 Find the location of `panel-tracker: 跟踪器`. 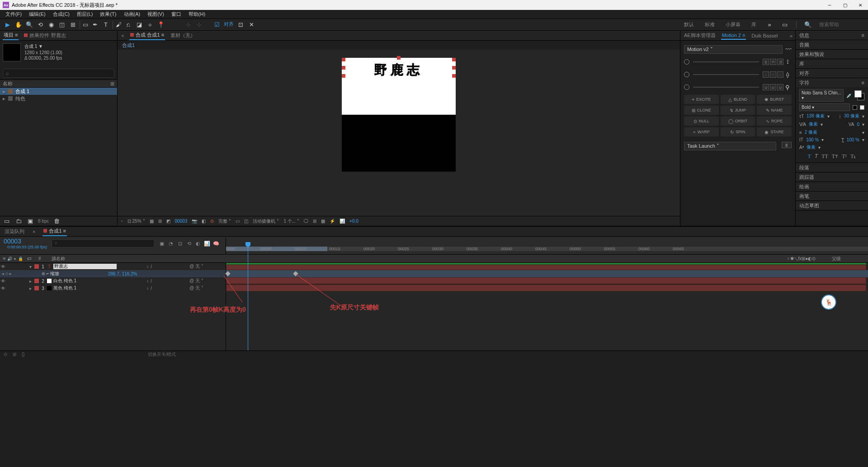

panel-tracker: 跟踪器 is located at coordinates (832, 177).